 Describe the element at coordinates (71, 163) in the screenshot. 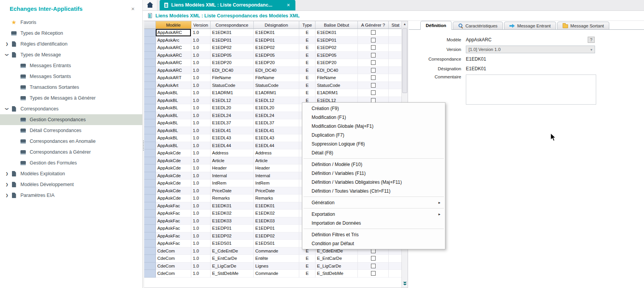

I see `sidebar-item-gestion-des-formules: Gestion des Formules` at that location.